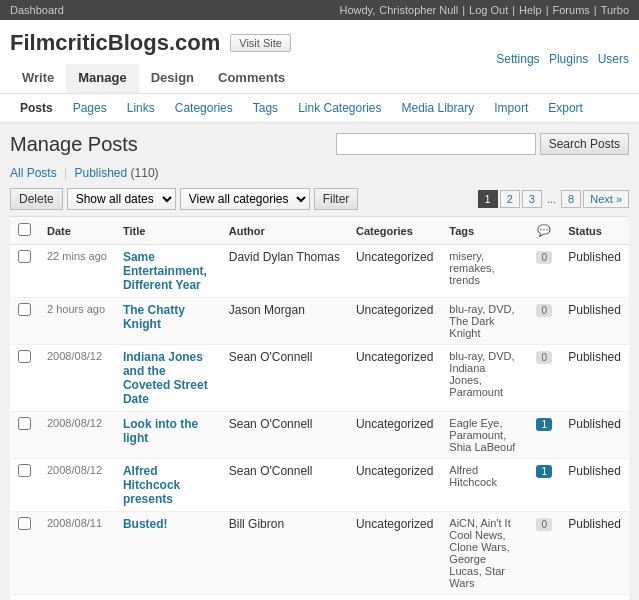  I want to click on next-page-link: Next », so click(606, 199).